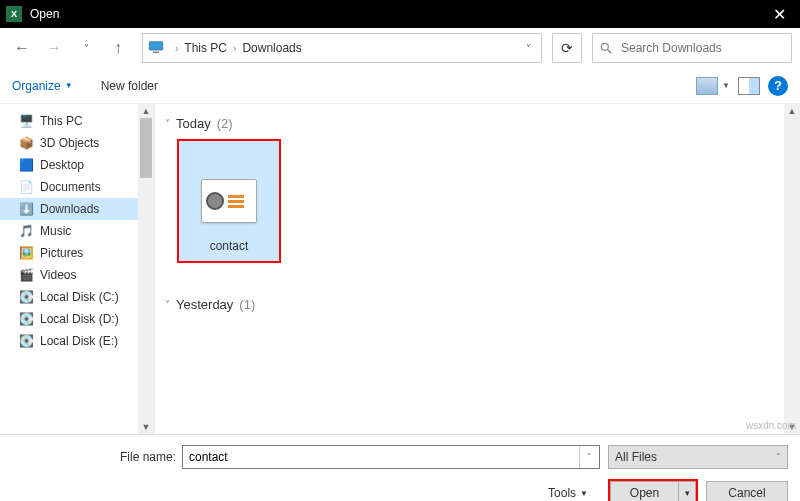 Image resolution: width=800 pixels, height=501 pixels. I want to click on sidebar-item-music: 🎵Music, so click(77, 231).